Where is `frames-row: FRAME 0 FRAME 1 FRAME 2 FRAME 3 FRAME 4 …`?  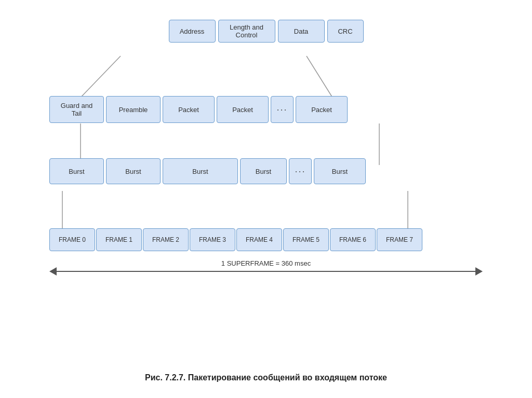 frames-row: FRAME 0 FRAME 1 FRAME 2 FRAME 3 FRAME 4 … is located at coordinates (236, 240).